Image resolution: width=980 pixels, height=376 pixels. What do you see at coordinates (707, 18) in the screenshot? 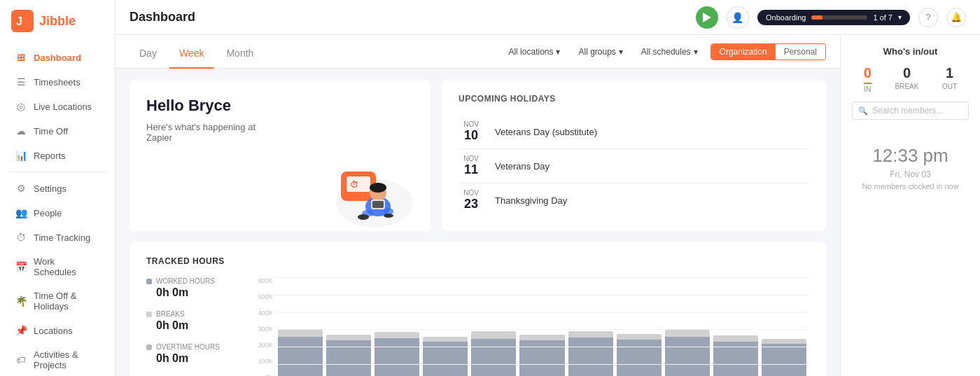
I see `play-timer-button` at bounding box center [707, 18].